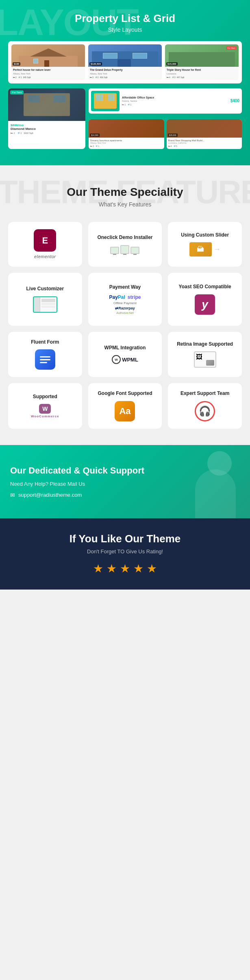 This screenshot has width=250, height=980. What do you see at coordinates (205, 249) in the screenshot?
I see `custom-slider-icon-area: 🏔 →` at bounding box center [205, 249].